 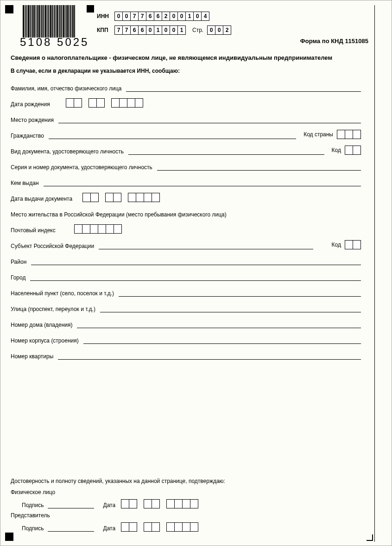 I want to click on signature-label-1: Подпись, so click(x=33, y=505).